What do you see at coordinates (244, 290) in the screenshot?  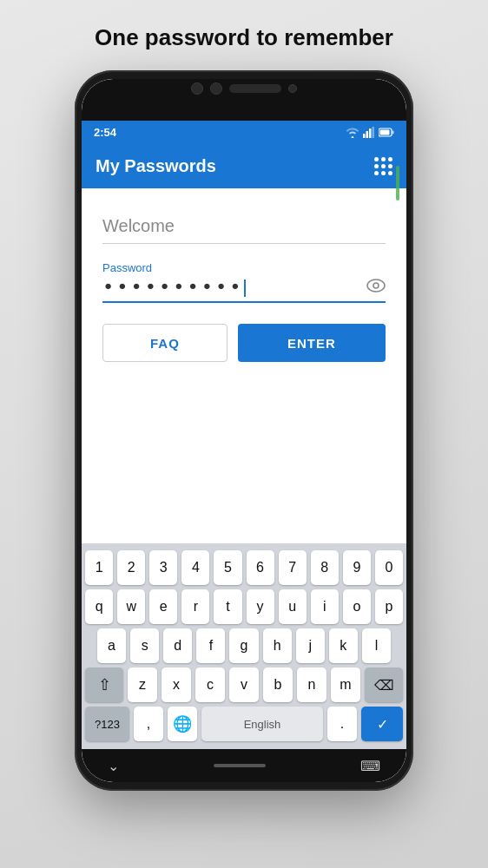 I see `password-input-row: ••••••••••` at bounding box center [244, 290].